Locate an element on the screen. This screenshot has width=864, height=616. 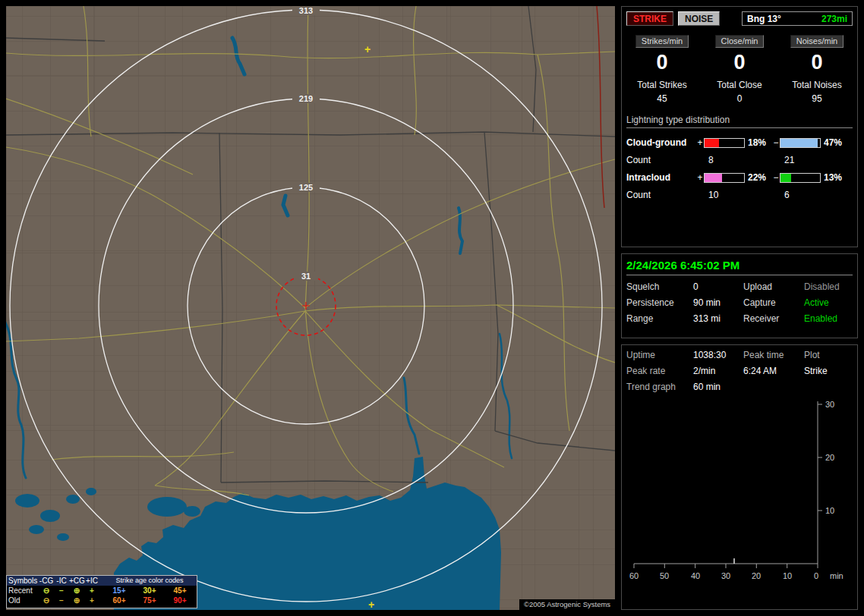
uptime-label: Uptime is located at coordinates (660, 355).